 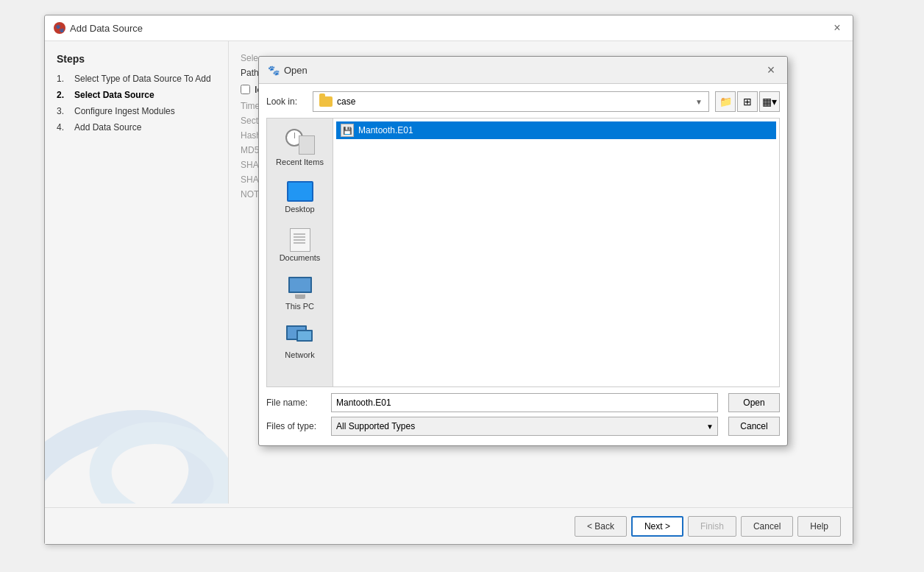 I want to click on look-in-row: Look in: case ▼ 📁 ⊞ ▦▾, so click(x=523, y=102).